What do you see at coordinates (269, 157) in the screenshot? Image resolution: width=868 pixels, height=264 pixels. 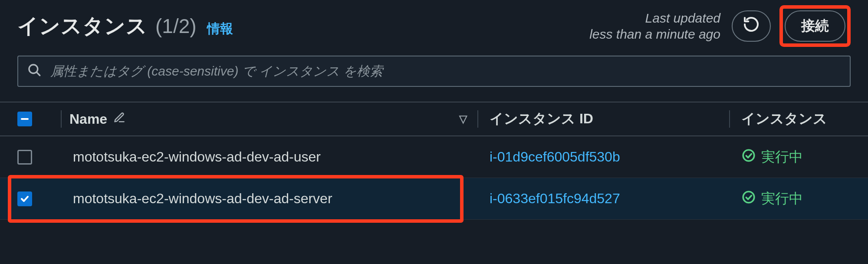 I see `row-name-cell: mototsuka-ec2-windows-ad-dev-ad-user` at bounding box center [269, 157].